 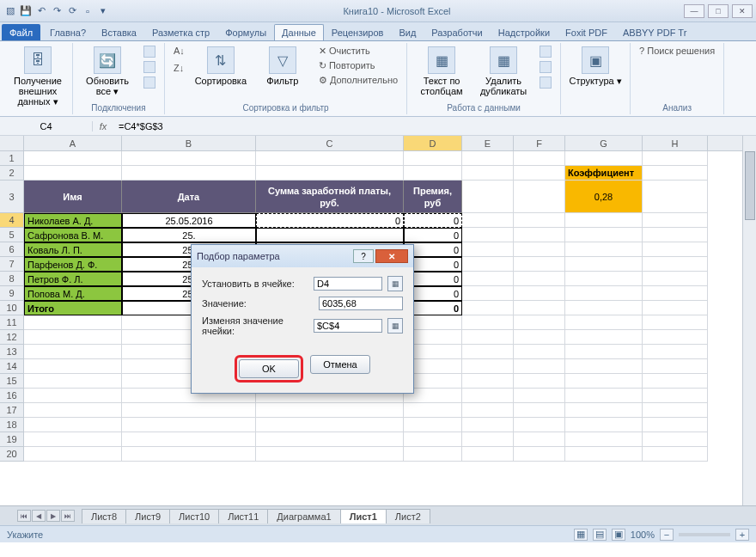 What do you see at coordinates (283, 66) in the screenshot?
I see `filter-button: ▽Фильтр` at bounding box center [283, 66].